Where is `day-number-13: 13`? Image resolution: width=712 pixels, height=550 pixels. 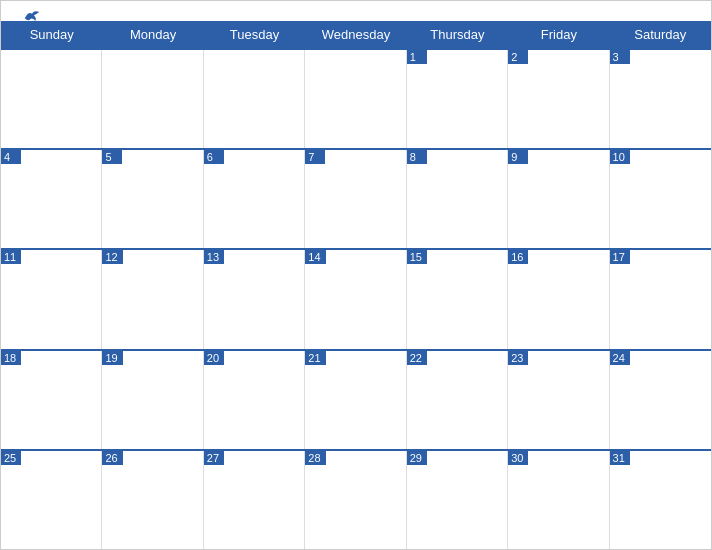 day-number-13: 13 is located at coordinates (214, 257).